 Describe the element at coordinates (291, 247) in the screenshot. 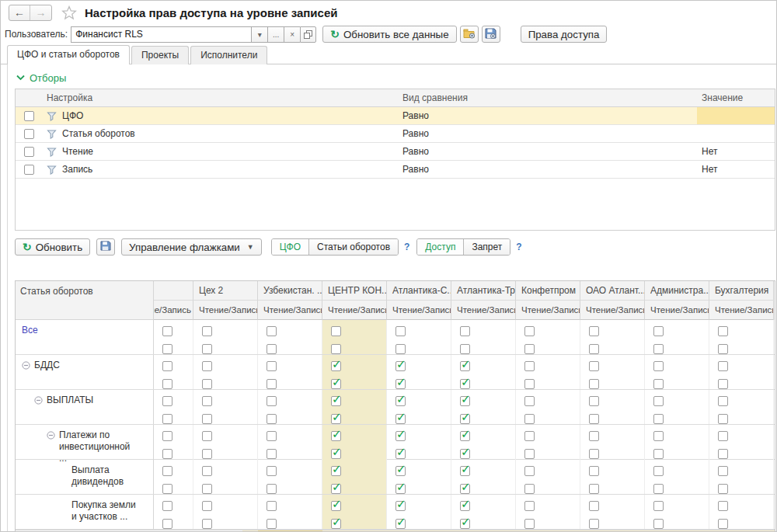

I see `toggle-cfo: ЦФО` at that location.